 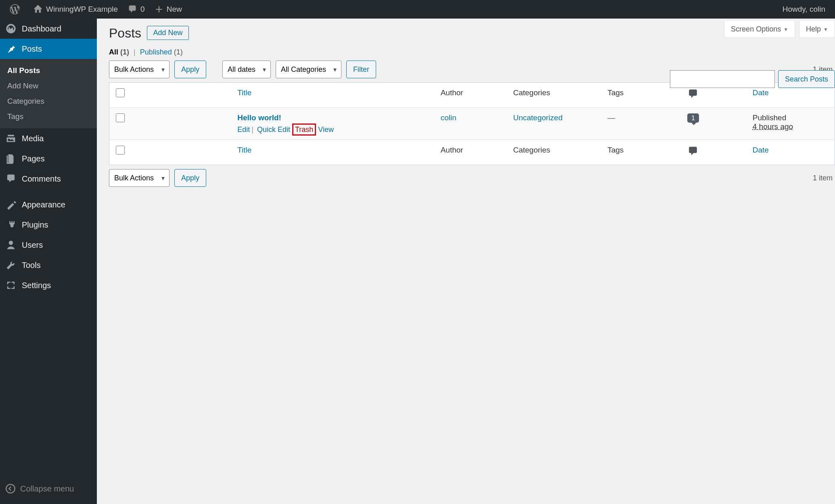 What do you see at coordinates (538, 118) in the screenshot?
I see `category-link: Uncategorized` at bounding box center [538, 118].